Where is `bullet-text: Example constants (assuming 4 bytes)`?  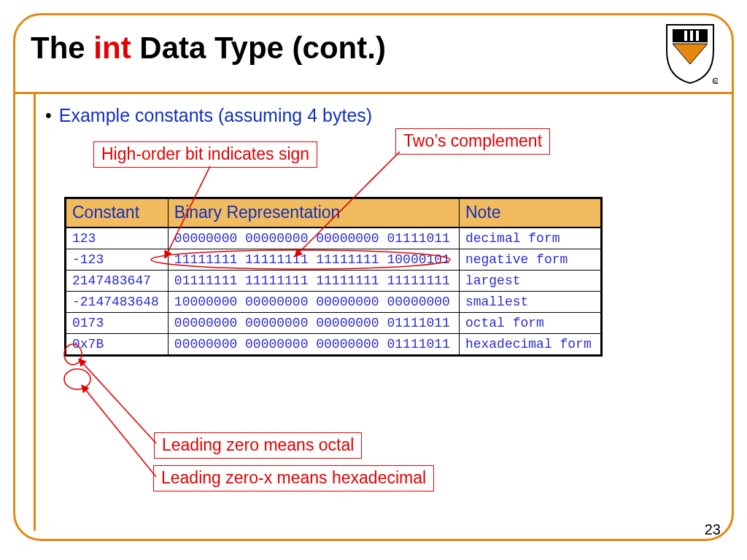 bullet-text: Example constants (assuming 4 bytes) is located at coordinates (216, 115).